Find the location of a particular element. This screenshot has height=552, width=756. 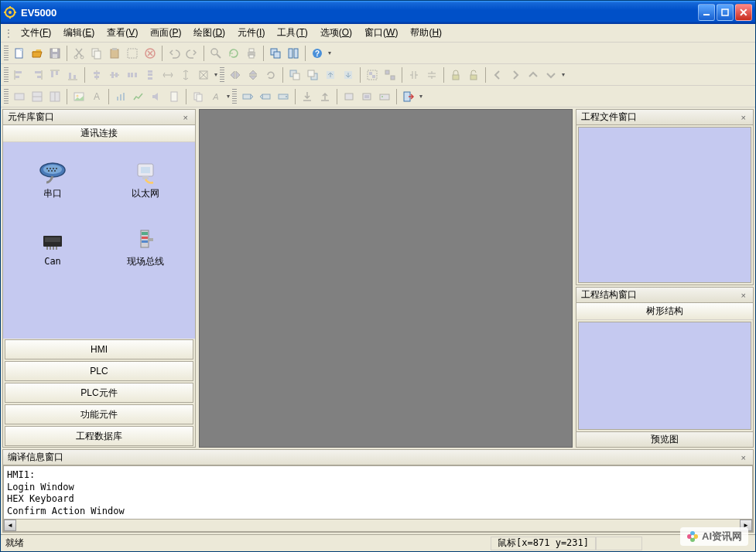

menu-edit: 编辑(E) is located at coordinates (79, 32).